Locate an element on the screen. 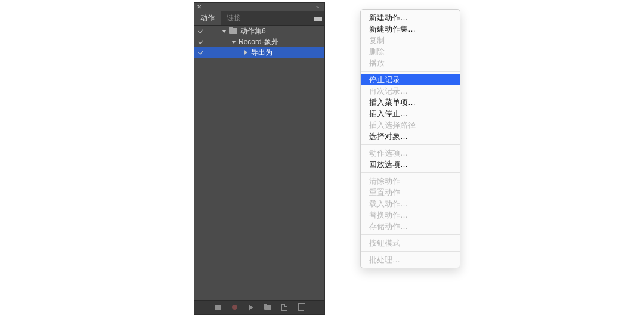 This screenshot has width=644, height=322. menu-duplicate: 复制 is located at coordinates (410, 41).